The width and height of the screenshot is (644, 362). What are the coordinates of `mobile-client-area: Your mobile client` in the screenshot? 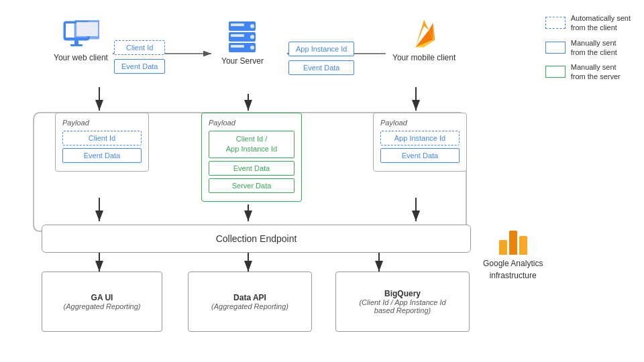 It's located at (424, 40).